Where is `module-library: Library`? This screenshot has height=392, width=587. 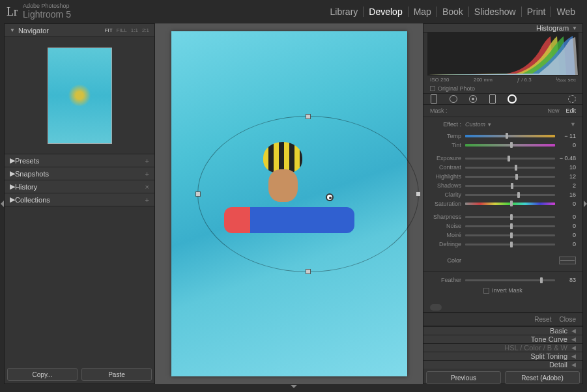 module-library: Library is located at coordinates (345, 12).